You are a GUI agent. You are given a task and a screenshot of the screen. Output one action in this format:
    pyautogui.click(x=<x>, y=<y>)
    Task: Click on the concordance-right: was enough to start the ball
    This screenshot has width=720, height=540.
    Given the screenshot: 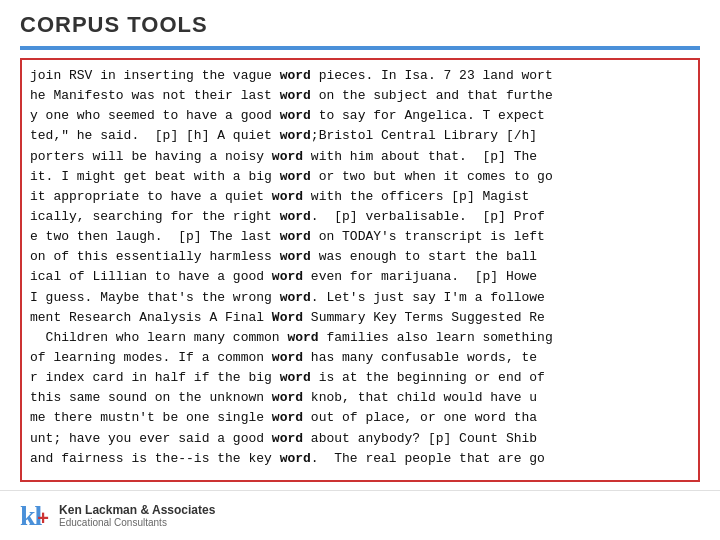 What is the action you would take?
    pyautogui.click(x=424, y=256)
    